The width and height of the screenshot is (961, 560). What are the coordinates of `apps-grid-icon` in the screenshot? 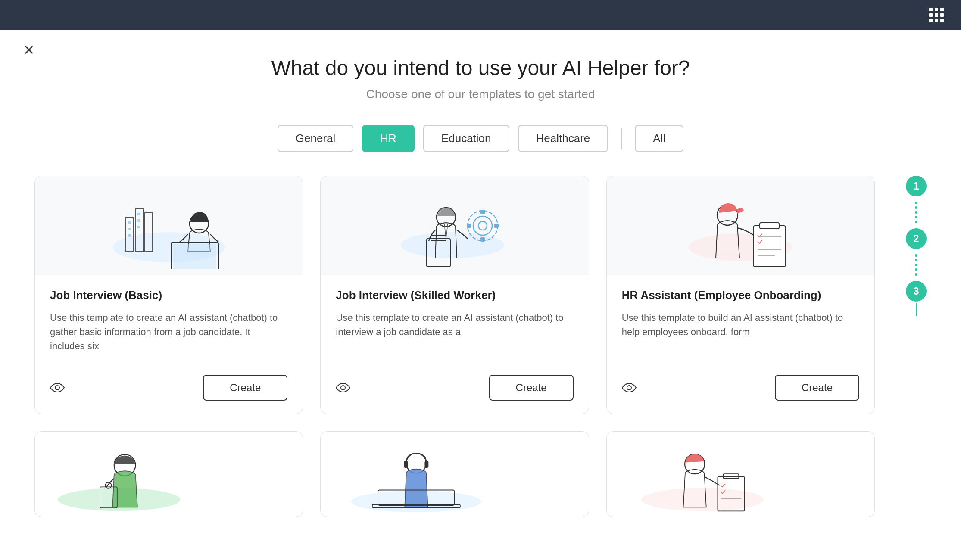 It's located at (936, 15).